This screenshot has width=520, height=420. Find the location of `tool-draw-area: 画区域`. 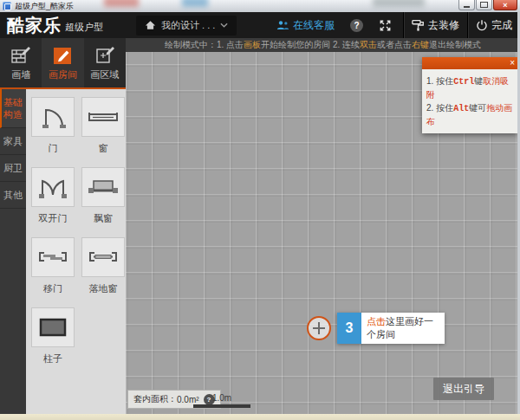

tool-draw-area: 画区域 is located at coordinates (105, 62).